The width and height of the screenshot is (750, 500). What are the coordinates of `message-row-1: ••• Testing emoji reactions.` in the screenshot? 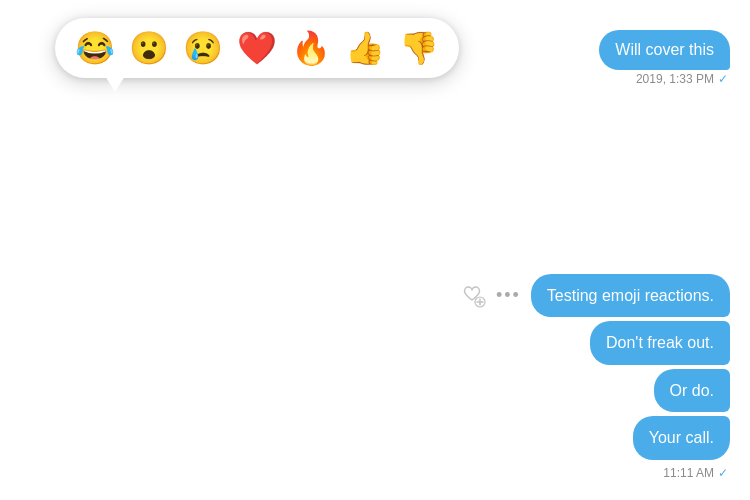 It's located at (375, 296).